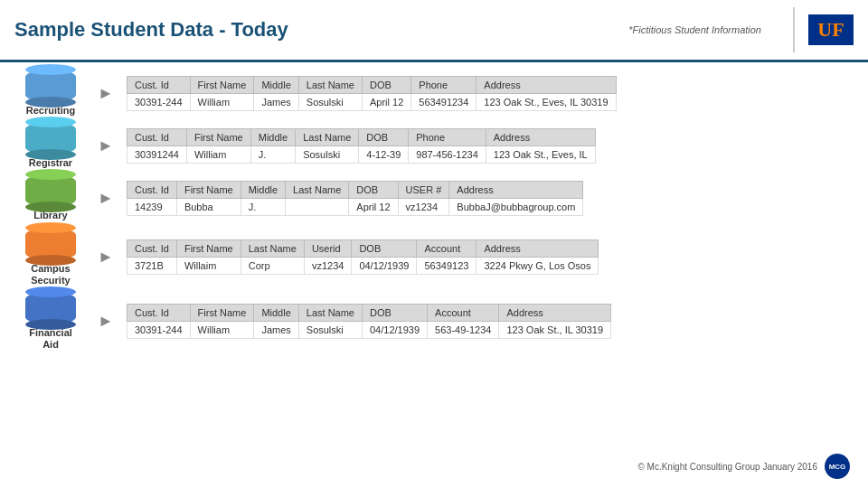  Describe the element at coordinates (369, 331) in the screenshot. I see `table-row: 30391-244WilliamJamesSosulski04/12/19395…` at that location.